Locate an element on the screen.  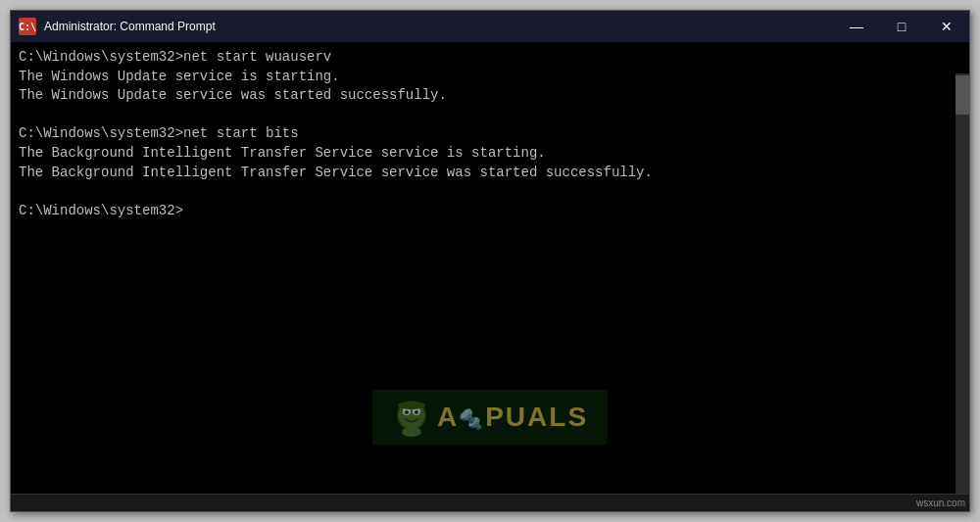
watermark: A🔩PUALS is located at coordinates (490, 417).